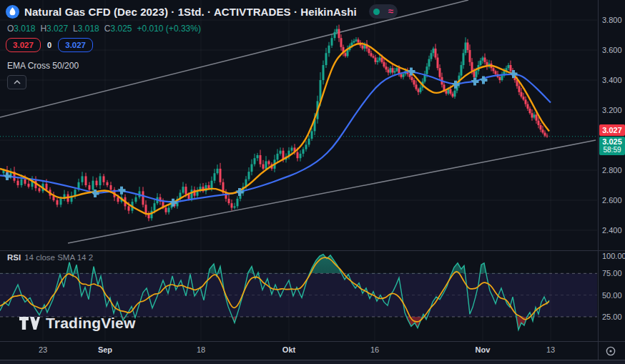 This screenshot has height=364, width=625. What do you see at coordinates (10, 29) in the screenshot?
I see `open-label: O` at bounding box center [10, 29].